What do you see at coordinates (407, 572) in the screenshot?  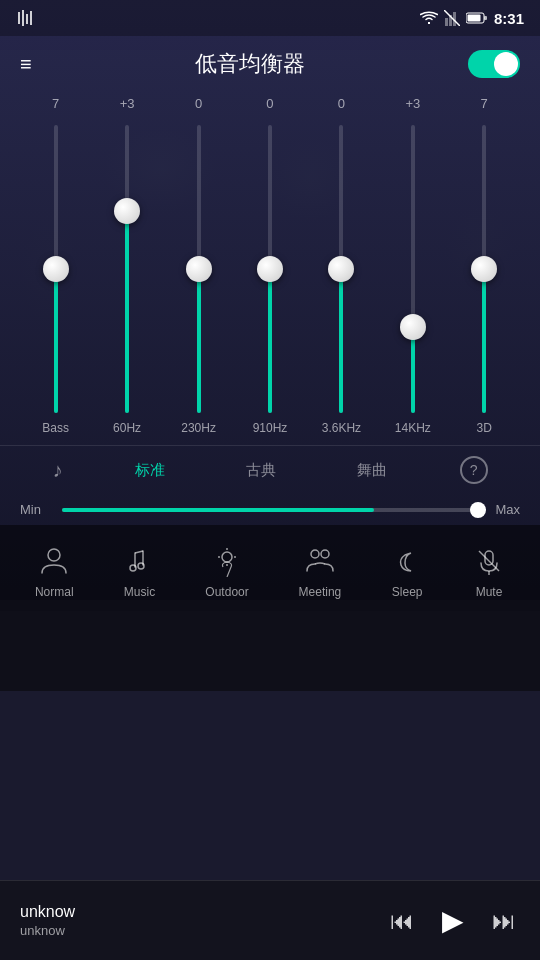 I see `scene-sleep: Sleep` at bounding box center [407, 572].